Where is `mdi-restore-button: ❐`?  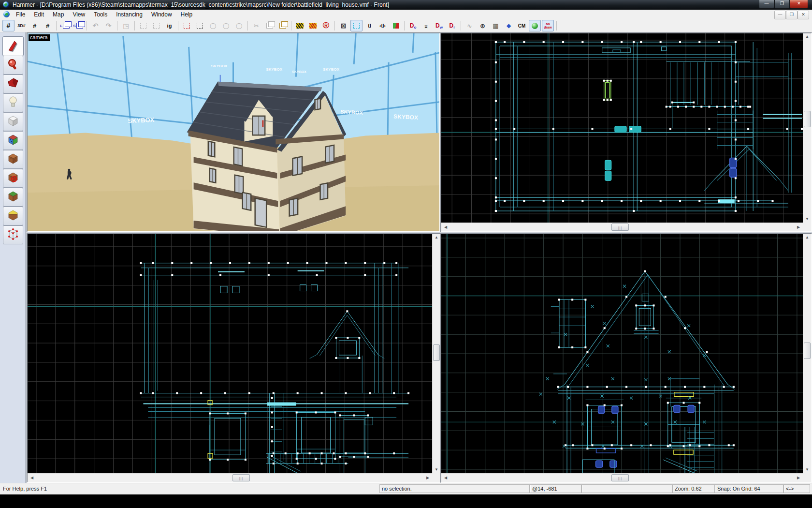 mdi-restore-button: ❐ is located at coordinates (792, 15).